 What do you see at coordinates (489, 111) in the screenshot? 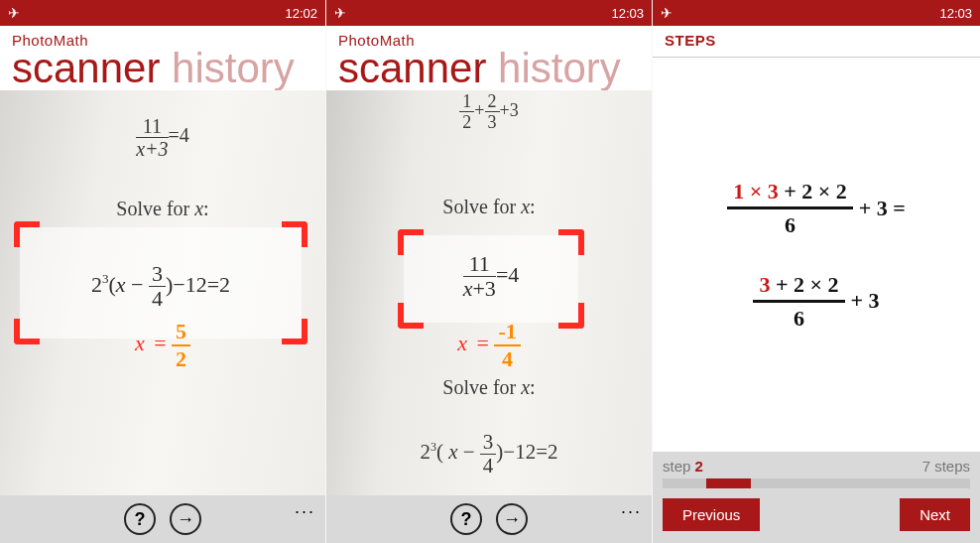
I see `paper-equation-top: 12+23+3` at bounding box center [489, 111].